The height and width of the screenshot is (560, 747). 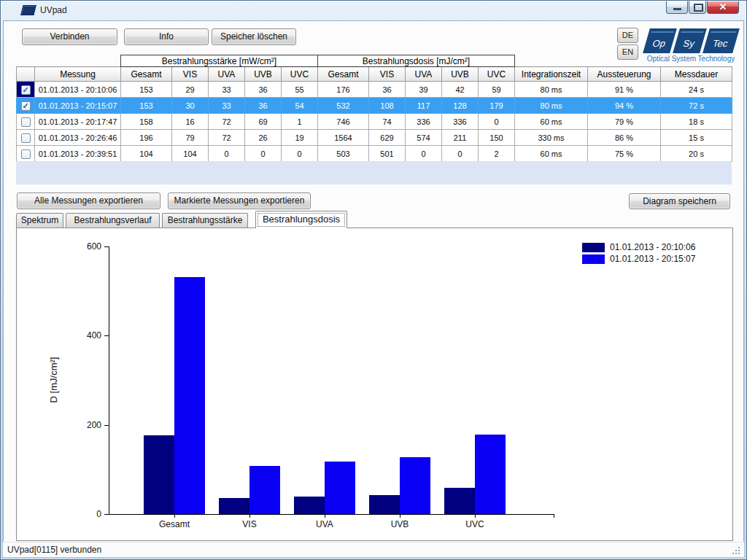 What do you see at coordinates (424, 106) in the screenshot?
I see `table-cell: 117` at bounding box center [424, 106].